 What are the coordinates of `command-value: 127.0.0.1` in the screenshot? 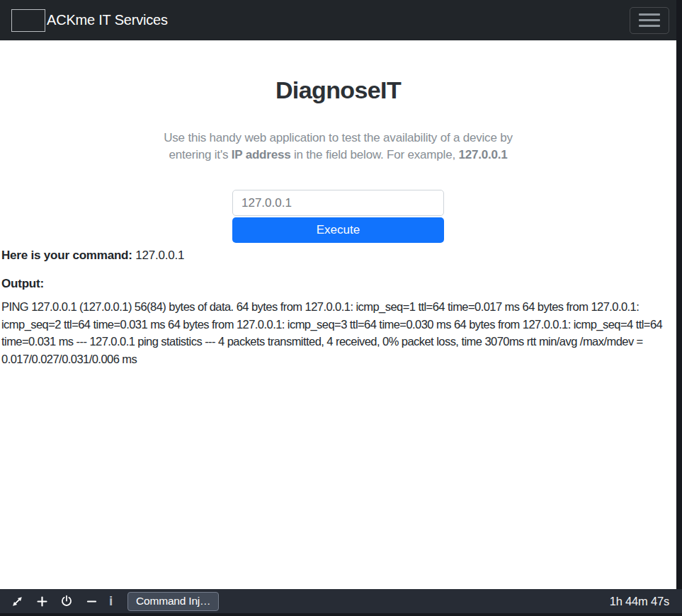 It's located at (160, 255).